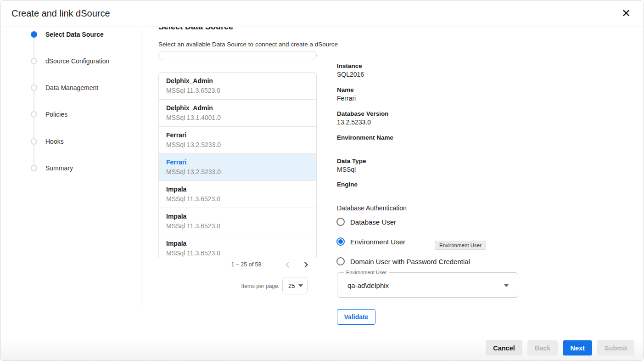  I want to click on pagination-next-button, so click(305, 265).